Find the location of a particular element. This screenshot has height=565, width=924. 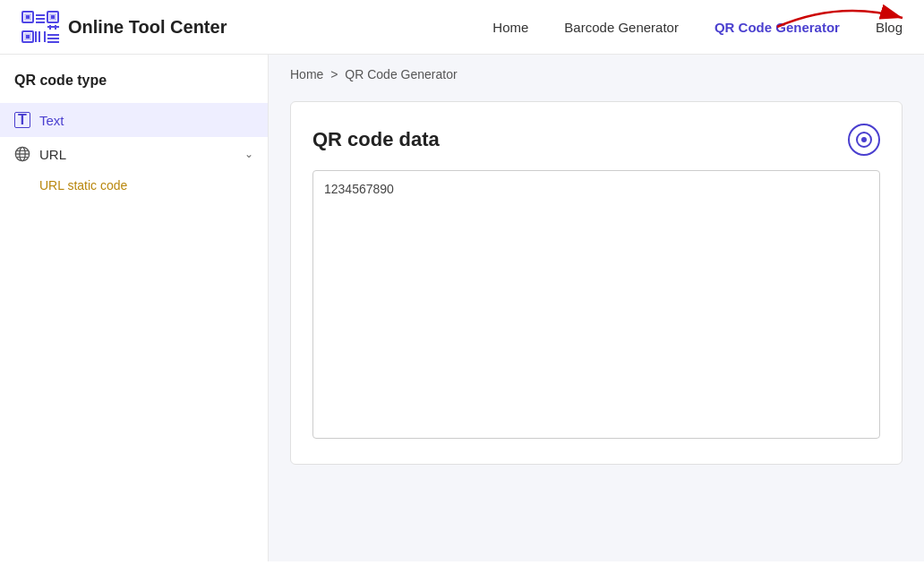

globe-icon is located at coordinates (22, 154).